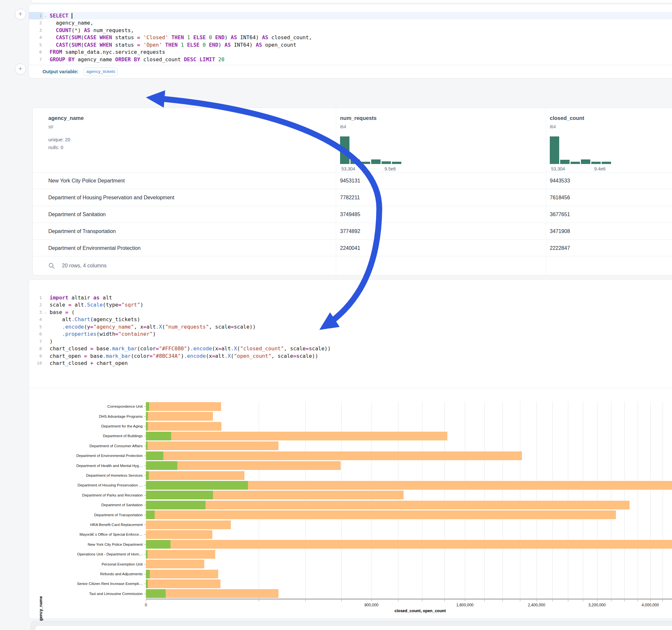 The height and width of the screenshot is (630, 672). I want to click on table-row: Department of Sanitation37494853677651, so click(352, 214).